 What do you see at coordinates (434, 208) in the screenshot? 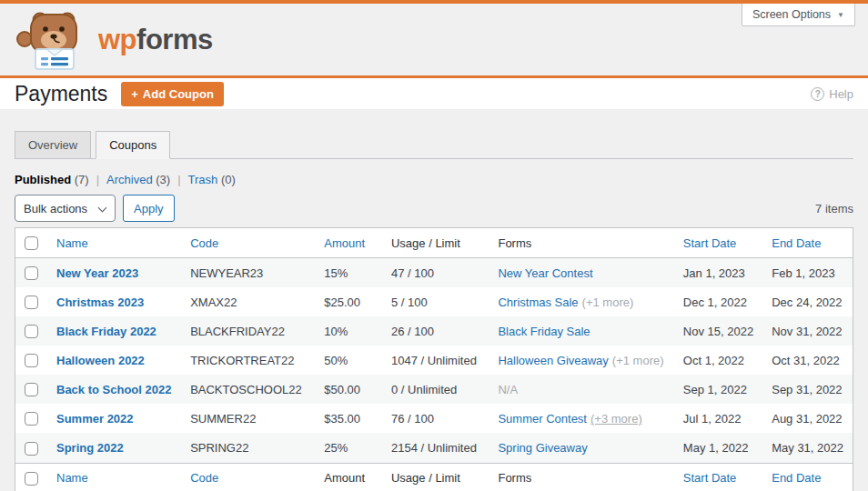
I see `top-toolbar: Bulk actions Apply 7 items` at bounding box center [434, 208].